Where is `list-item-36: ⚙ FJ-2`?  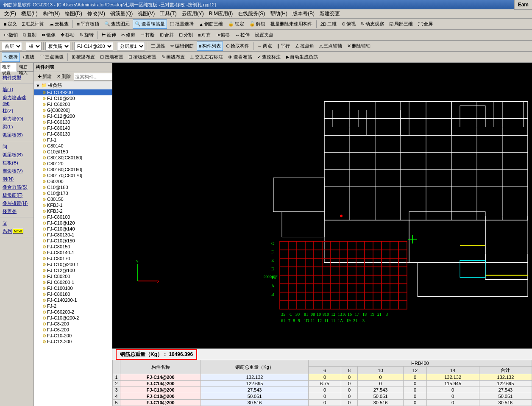 list-item-36: ⚙ FJ-2 is located at coordinates (73, 306).